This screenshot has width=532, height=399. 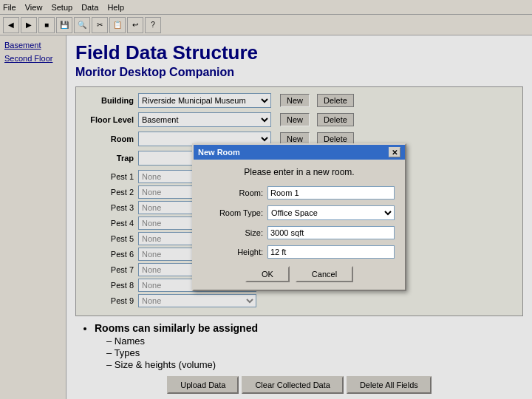 I want to click on toolbar-btn-undo: ↩, so click(x=135, y=25).